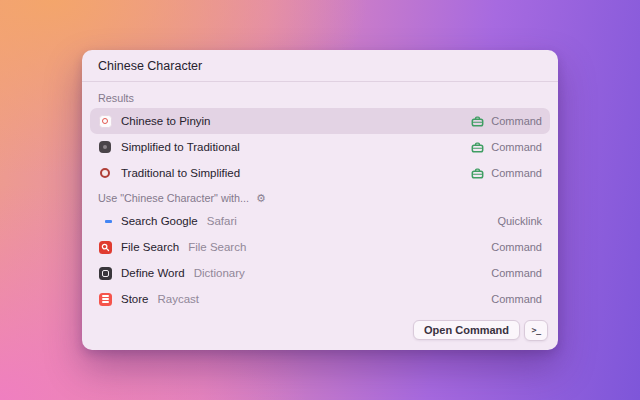  I want to click on section-header-results: Results, so click(320, 97).